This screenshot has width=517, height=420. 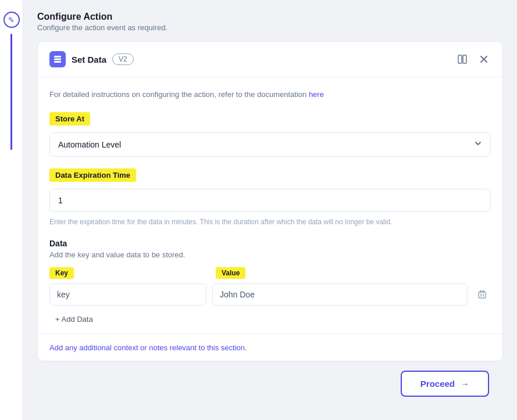 I want to click on add-data-button: + Add Data, so click(x=74, y=320).